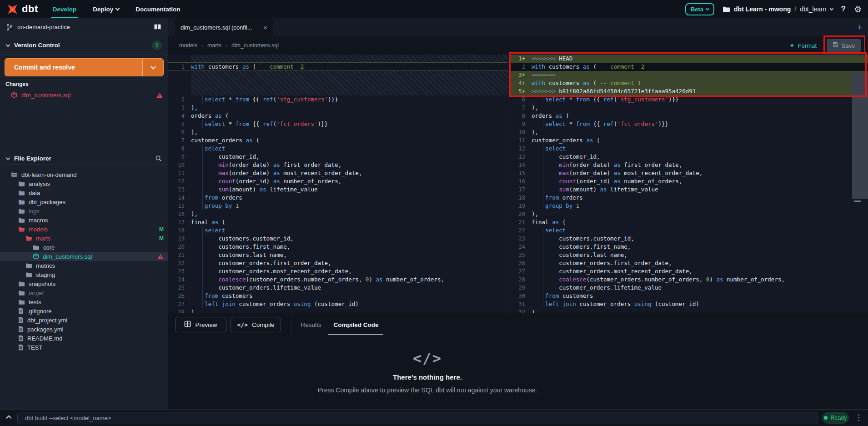  What do you see at coordinates (188, 45) in the screenshot?
I see `breadcrumb-models: models` at bounding box center [188, 45].